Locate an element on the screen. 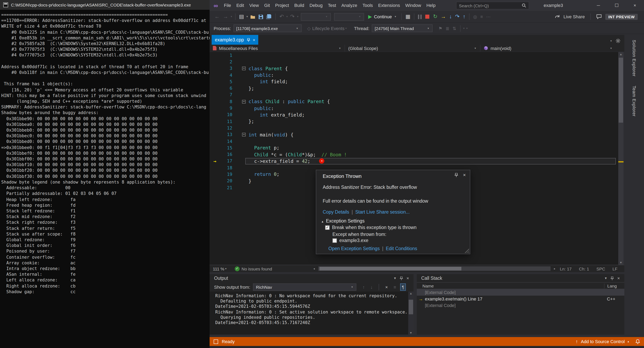 The image size is (644, 348). code-line-5: 5 int field; is located at coordinates (414, 82).